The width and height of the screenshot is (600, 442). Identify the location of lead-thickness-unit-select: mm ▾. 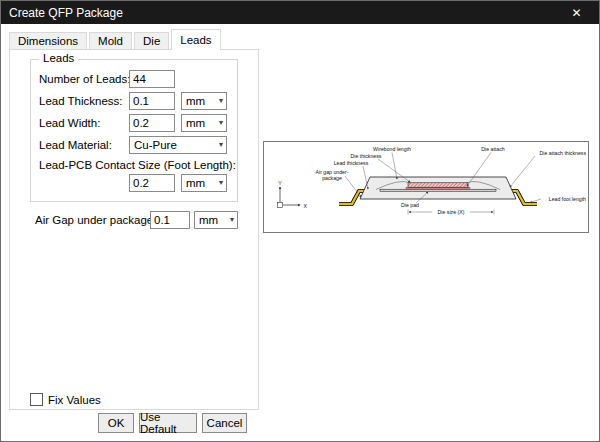
(204, 101).